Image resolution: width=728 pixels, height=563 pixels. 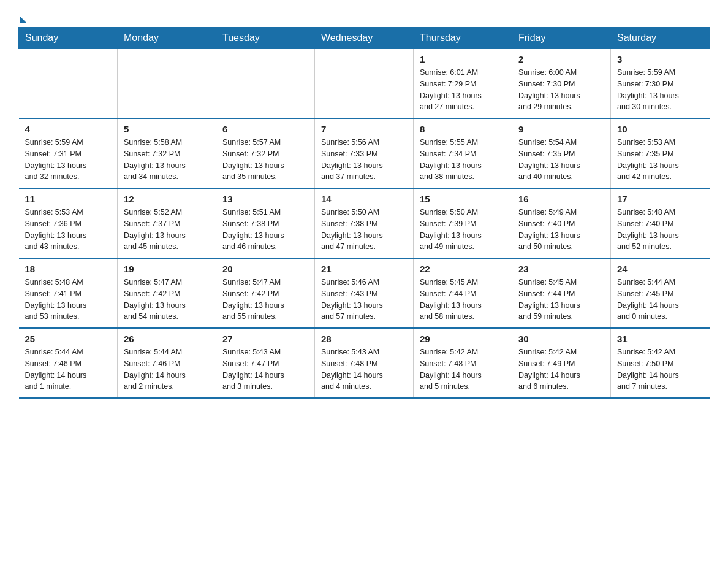 I want to click on day-number: 14, so click(x=364, y=199).